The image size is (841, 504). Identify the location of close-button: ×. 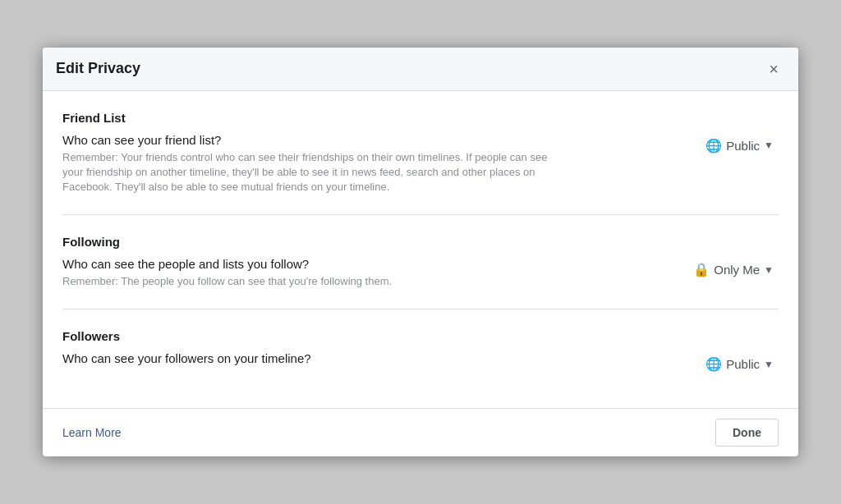
(774, 69).